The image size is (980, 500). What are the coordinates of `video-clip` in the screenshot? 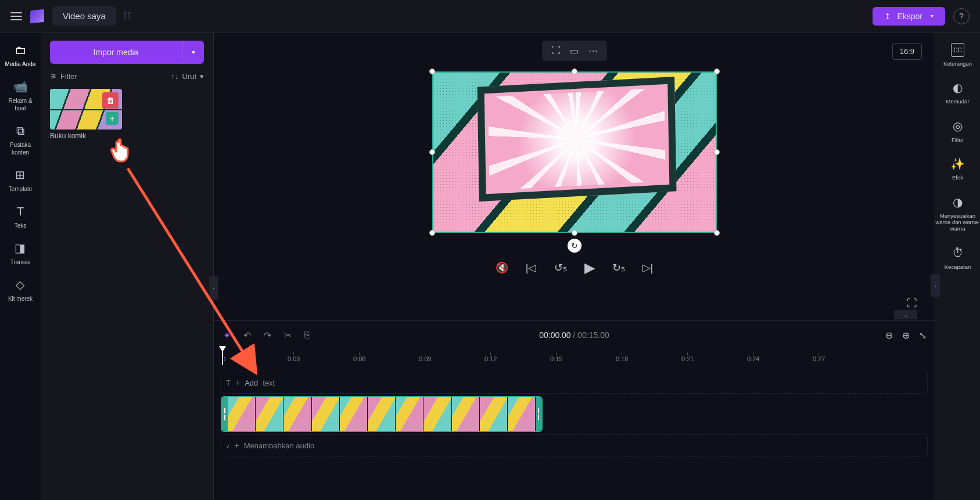 It's located at (382, 414).